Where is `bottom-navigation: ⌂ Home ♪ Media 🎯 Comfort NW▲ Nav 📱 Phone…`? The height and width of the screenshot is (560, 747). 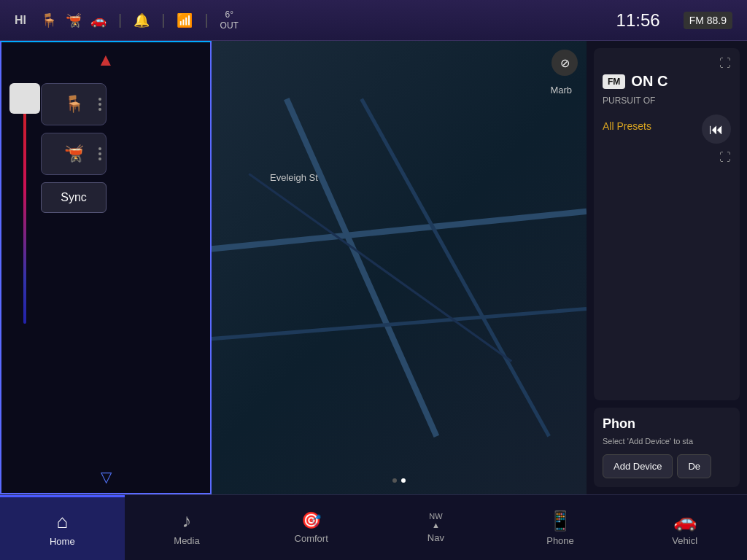 bottom-navigation: ⌂ Home ♪ Media 🎯 Comfort NW▲ Nav 📱 Phone… is located at coordinates (374, 527).